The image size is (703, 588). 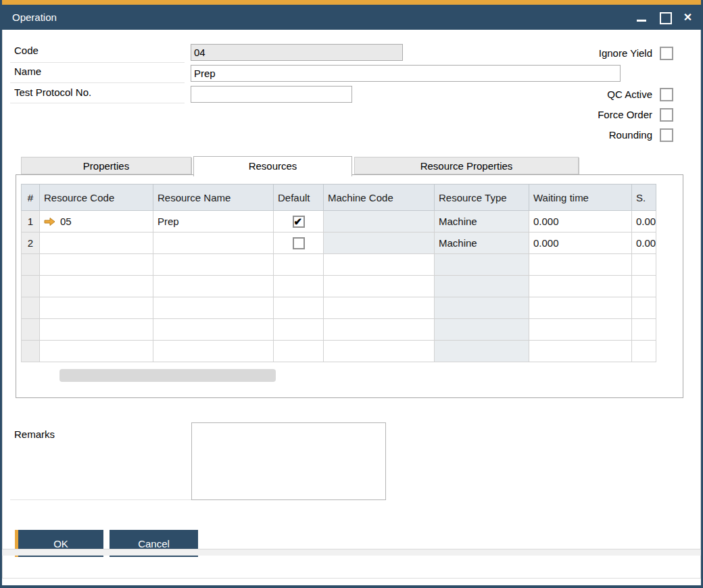 I want to click on test-protocol-label: Test Protocol No., so click(x=97, y=95).